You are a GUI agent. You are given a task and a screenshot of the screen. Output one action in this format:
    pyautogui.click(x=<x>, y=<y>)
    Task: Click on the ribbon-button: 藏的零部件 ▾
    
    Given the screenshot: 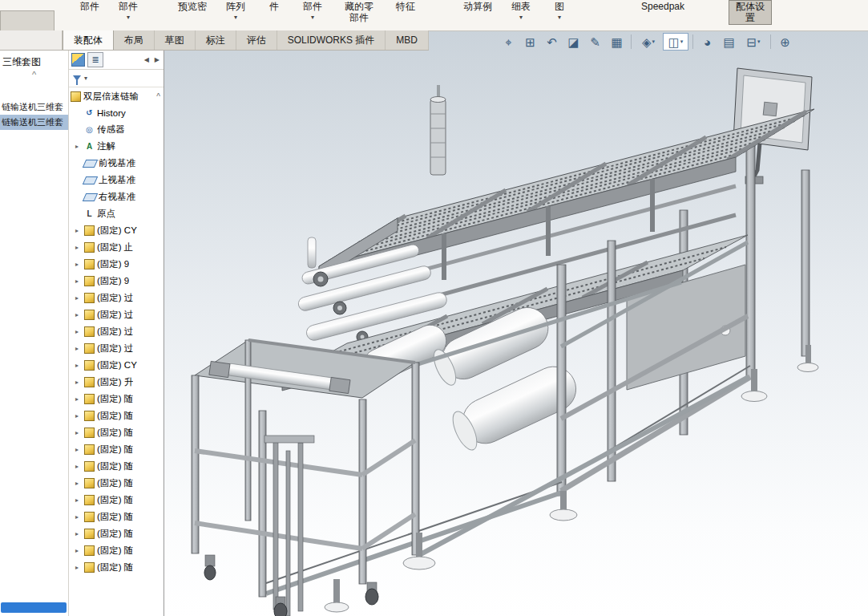 What is the action you would take?
    pyautogui.click(x=359, y=13)
    